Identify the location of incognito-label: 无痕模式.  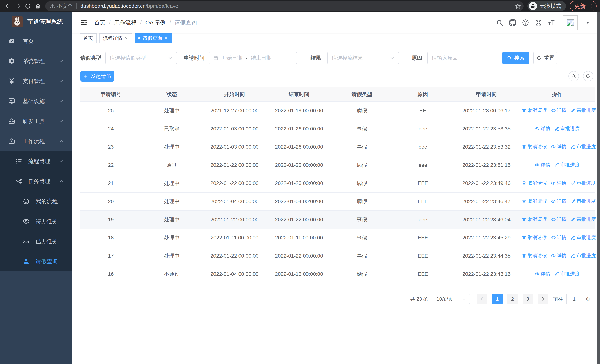
(550, 6).